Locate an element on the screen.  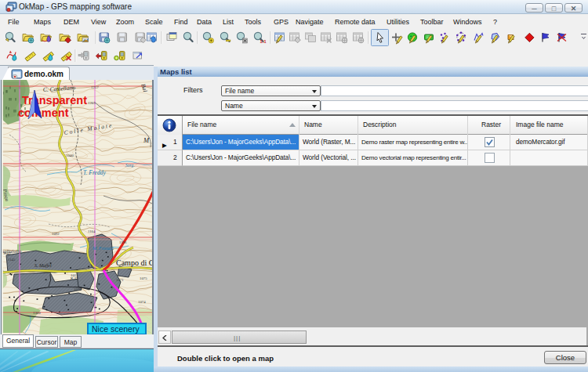
svg-text: 1145 is located at coordinates (12, 260).